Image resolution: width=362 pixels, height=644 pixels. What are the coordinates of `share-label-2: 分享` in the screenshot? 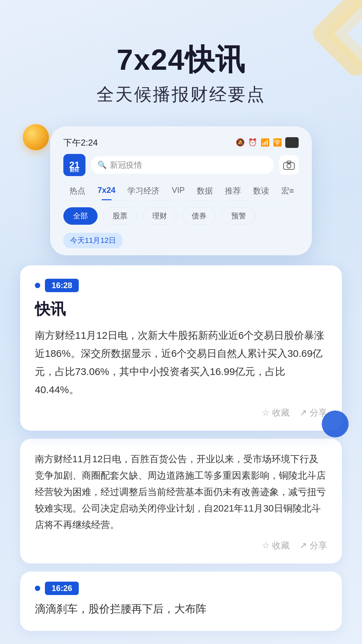 It's located at (318, 545).